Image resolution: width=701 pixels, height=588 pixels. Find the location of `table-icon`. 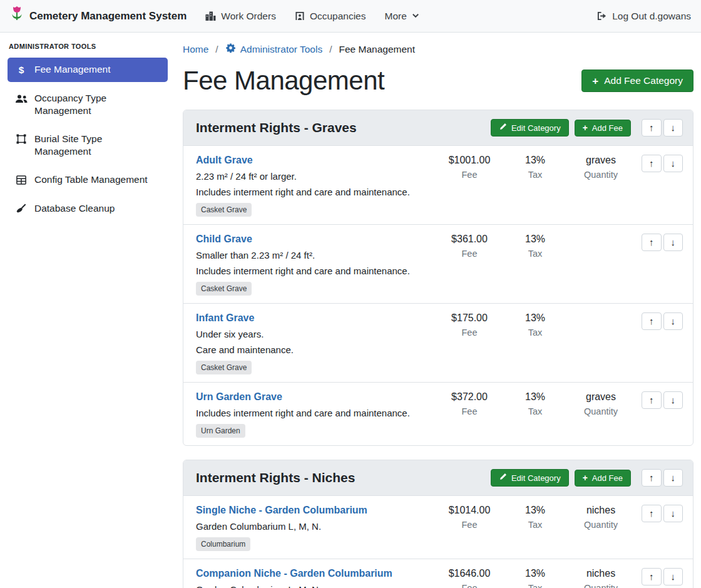

table-icon is located at coordinates (21, 180).